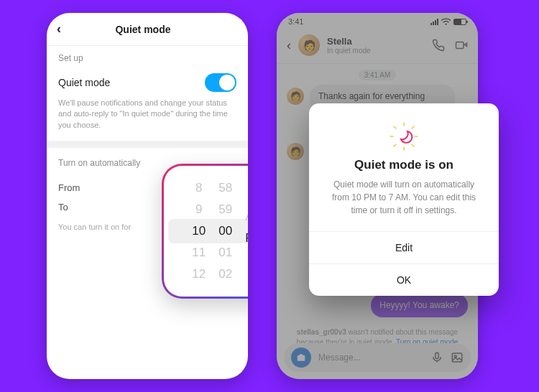 This screenshot has height=392, width=539. I want to click on hour-column: 8 9 10 11 12, so click(198, 231).